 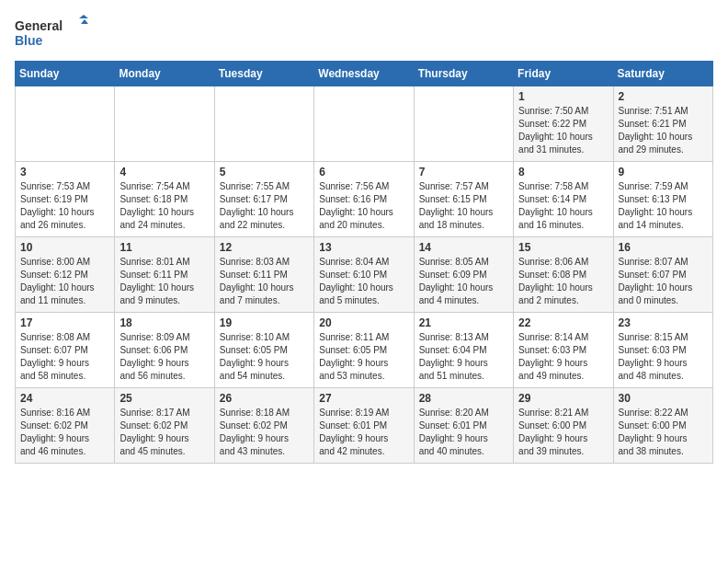 What do you see at coordinates (463, 74) in the screenshot?
I see `col-header-thursday: Thursday` at bounding box center [463, 74].